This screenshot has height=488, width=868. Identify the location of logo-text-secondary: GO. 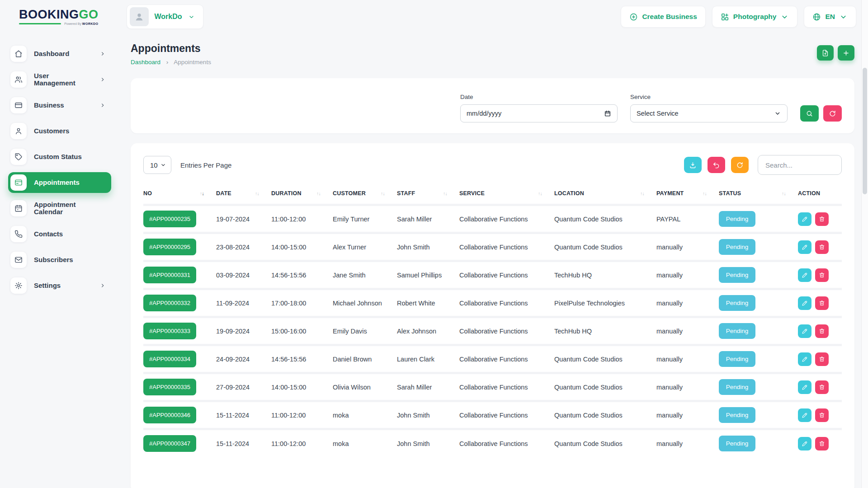
(89, 14).